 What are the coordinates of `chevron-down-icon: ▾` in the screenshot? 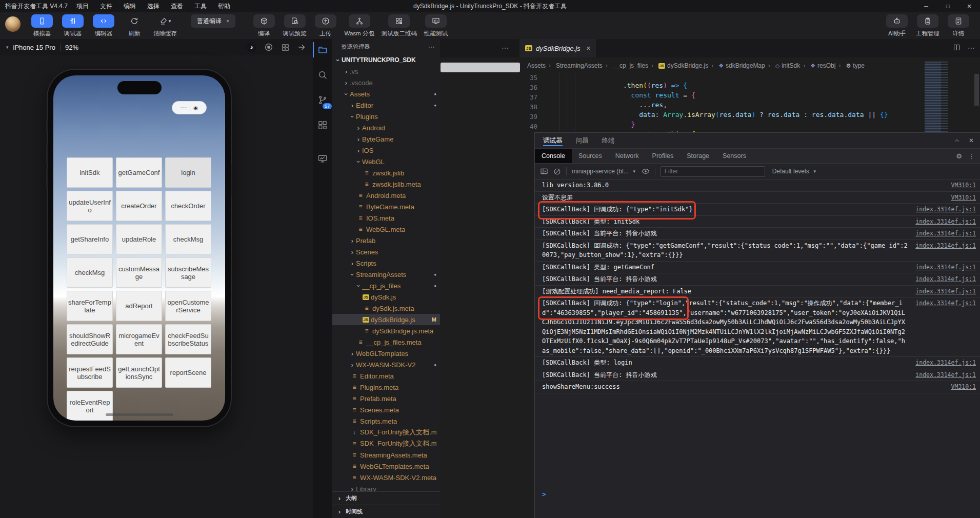 It's located at (7, 47).